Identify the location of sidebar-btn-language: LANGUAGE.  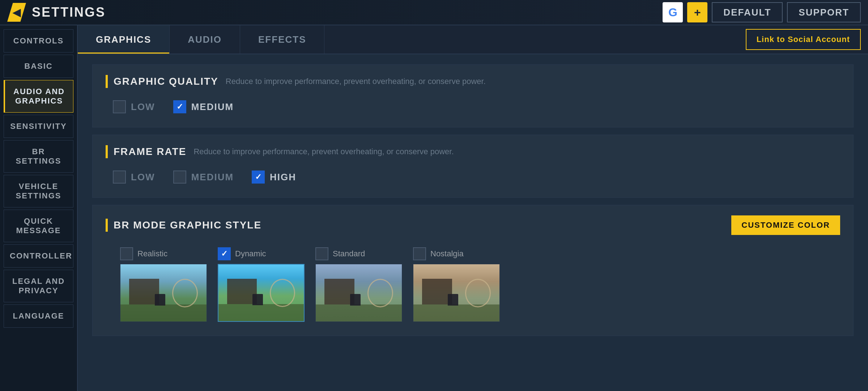
(38, 316).